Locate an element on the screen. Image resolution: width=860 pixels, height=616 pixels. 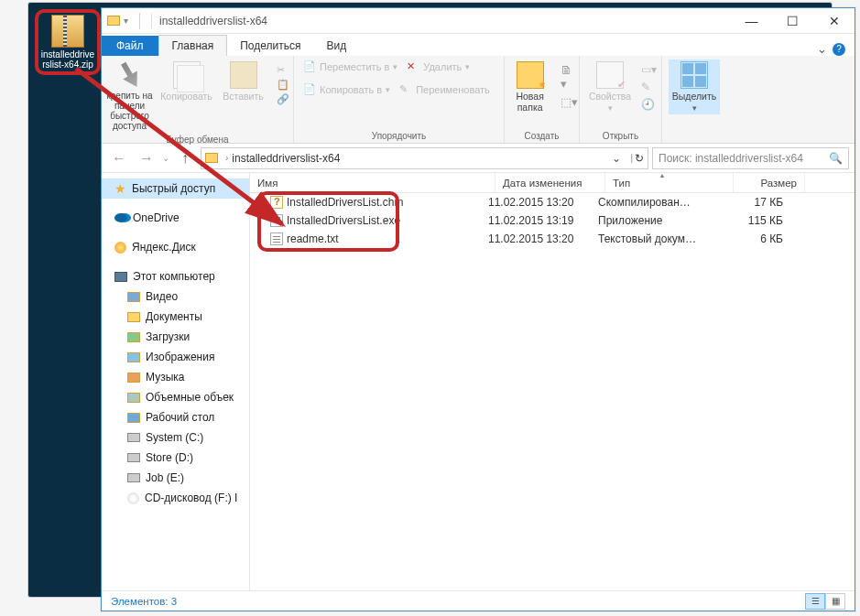
file-row: InstalledDriversList.exe11.02.2015 13:19… is located at coordinates (552, 221).